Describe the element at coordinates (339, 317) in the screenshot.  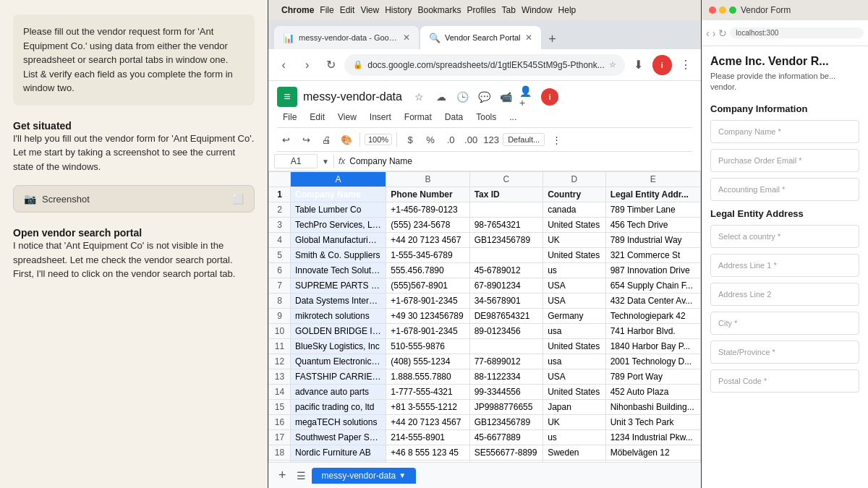
I see `cell-9a: mikrotech solutions` at that location.